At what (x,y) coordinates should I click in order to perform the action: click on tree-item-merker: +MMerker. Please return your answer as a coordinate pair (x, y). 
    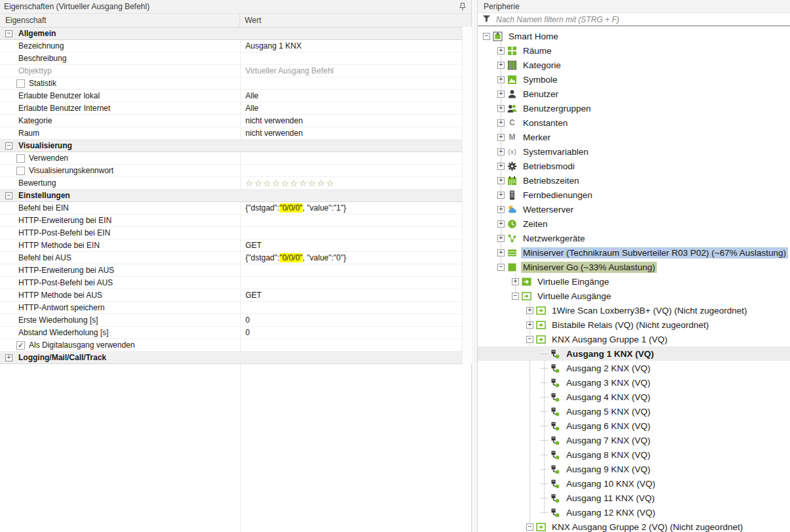
    Looking at the image, I should click on (634, 137).